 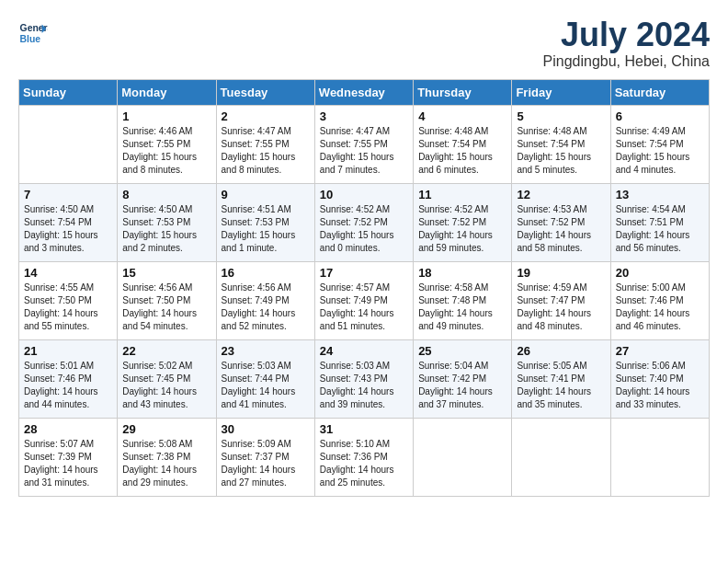 I want to click on calendar-cell: 22Sunrise: 5:02 AMSunset: 7:45 PMDayligh…, so click(x=167, y=379).